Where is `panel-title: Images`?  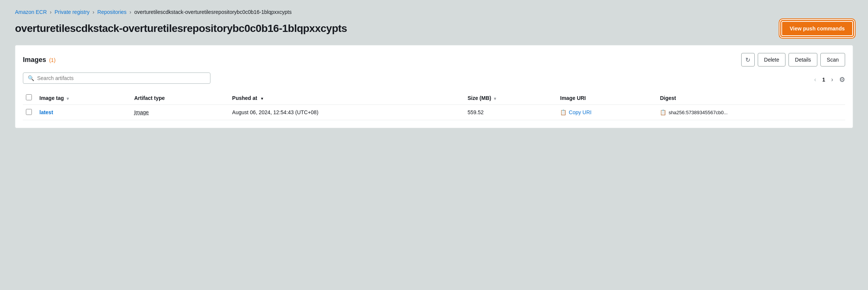 panel-title: Images is located at coordinates (35, 60).